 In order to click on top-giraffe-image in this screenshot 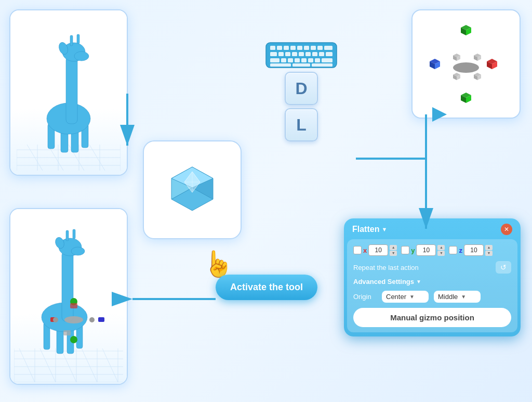, I will do `click(69, 93)`.